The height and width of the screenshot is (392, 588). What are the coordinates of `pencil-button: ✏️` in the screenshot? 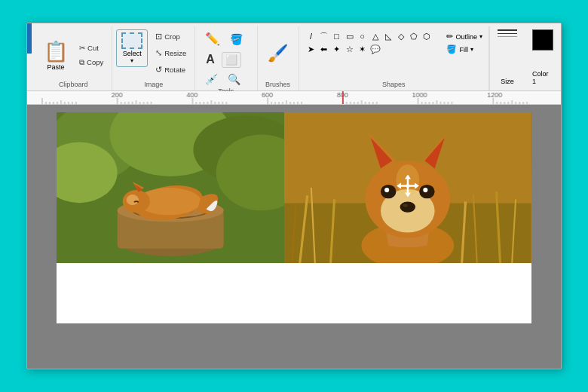 It's located at (213, 39).